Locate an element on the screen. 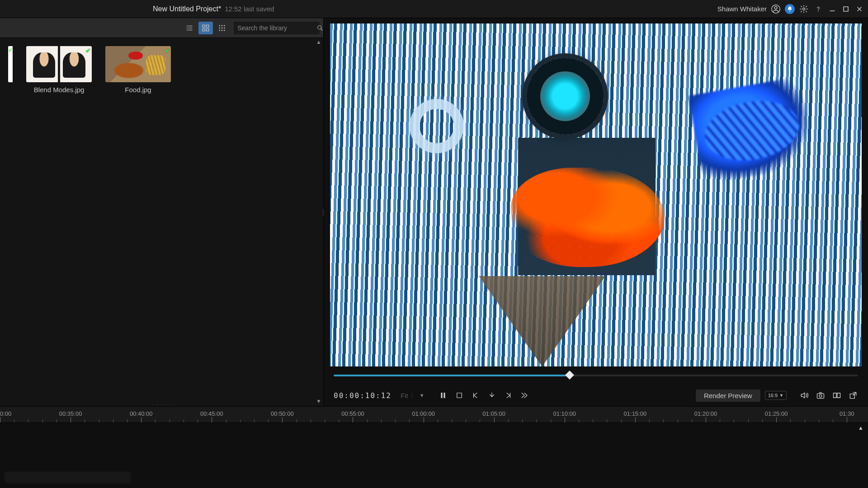  mark-in-button is located at coordinates (492, 395).